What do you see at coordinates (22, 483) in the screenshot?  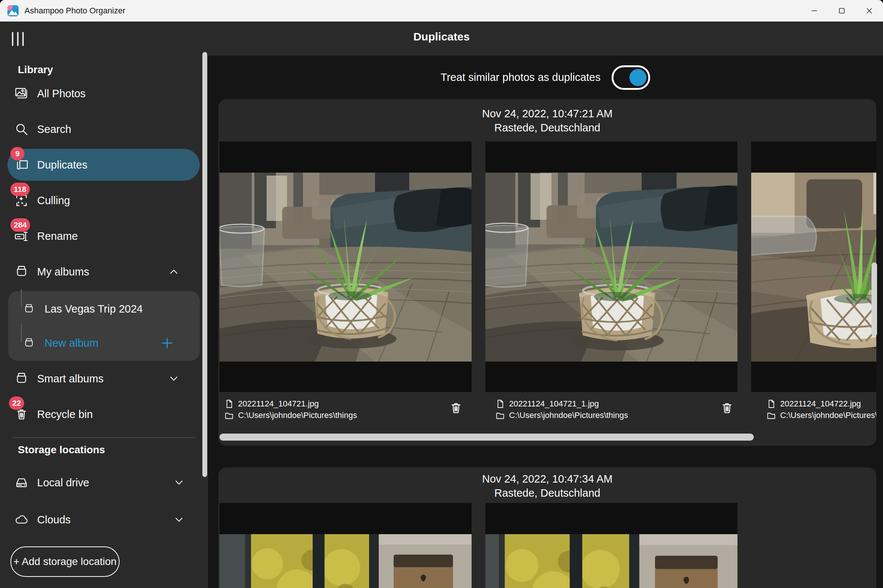 I see `drive-icon` at bounding box center [22, 483].